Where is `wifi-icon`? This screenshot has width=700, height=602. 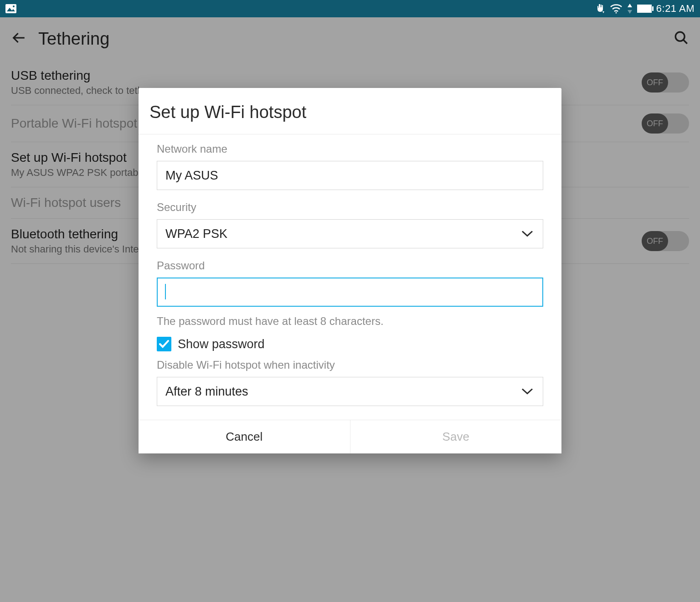
wifi-icon is located at coordinates (616, 9).